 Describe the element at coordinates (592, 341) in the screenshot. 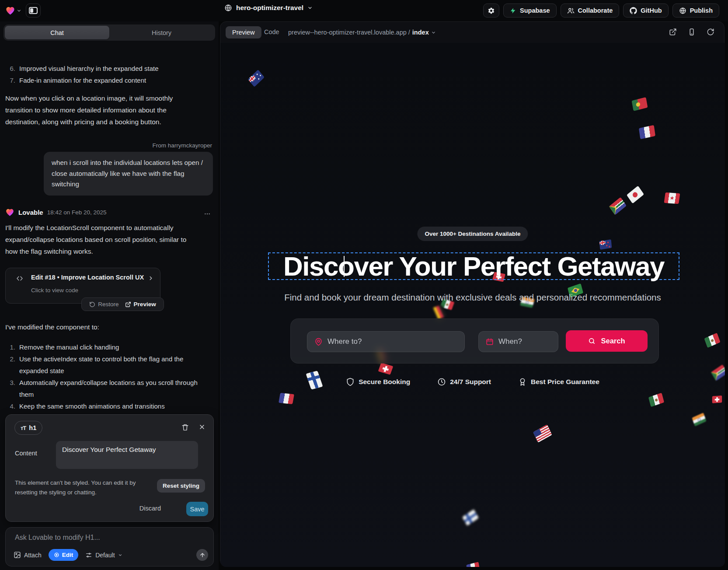

I see `search-icon` at that location.